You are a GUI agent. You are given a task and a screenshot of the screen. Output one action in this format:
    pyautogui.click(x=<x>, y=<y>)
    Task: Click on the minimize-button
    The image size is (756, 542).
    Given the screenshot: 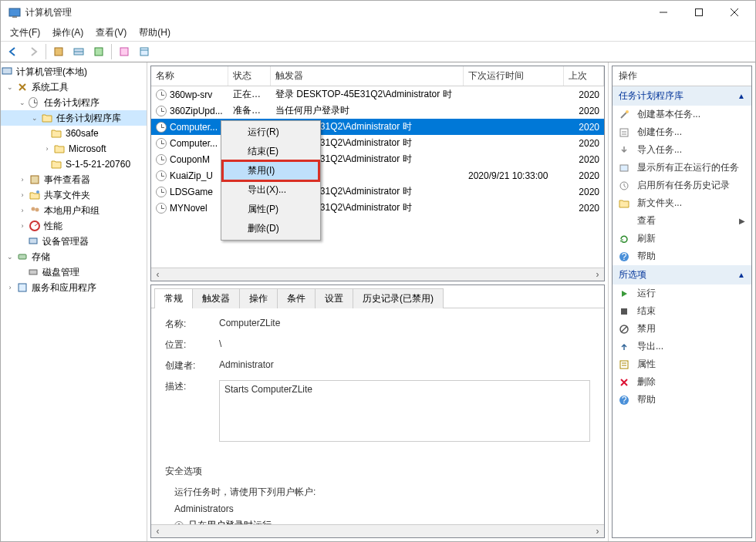 What is the action you would take?
    pyautogui.click(x=663, y=12)
    